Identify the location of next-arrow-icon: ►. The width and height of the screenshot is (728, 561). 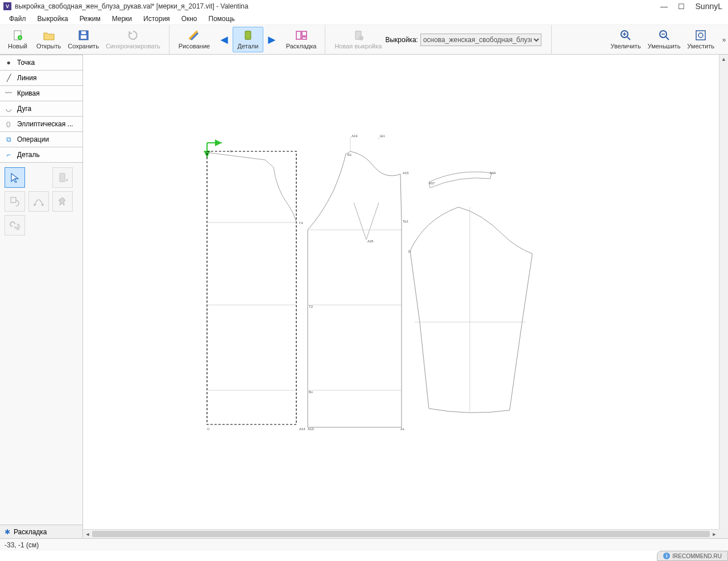
(272, 40).